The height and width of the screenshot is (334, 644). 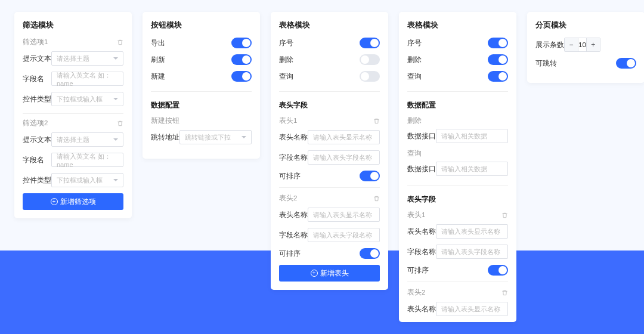 I want to click on create-toggle, so click(x=242, y=76).